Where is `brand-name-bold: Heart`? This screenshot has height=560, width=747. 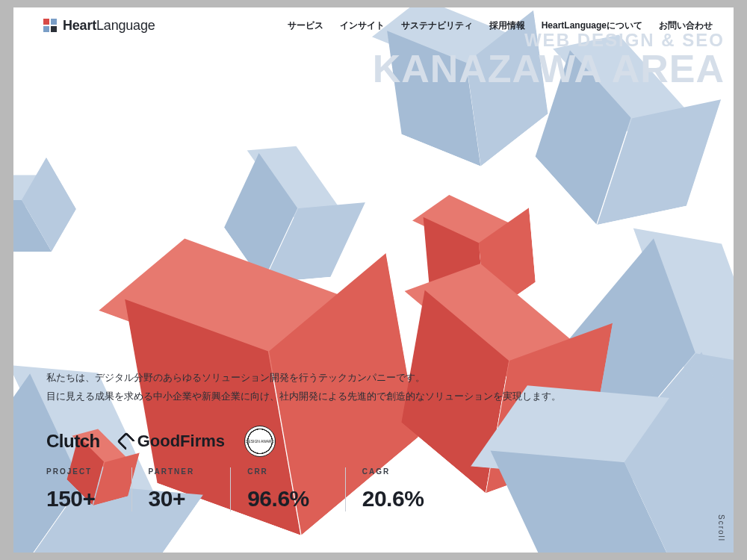 brand-name-bold: Heart is located at coordinates (79, 25).